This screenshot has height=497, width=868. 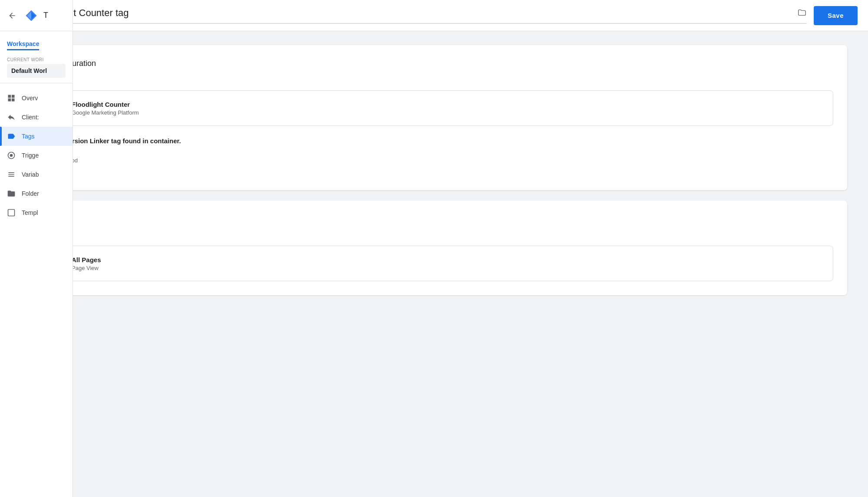 What do you see at coordinates (11, 117) in the screenshot?
I see `clients-icon` at bounding box center [11, 117].